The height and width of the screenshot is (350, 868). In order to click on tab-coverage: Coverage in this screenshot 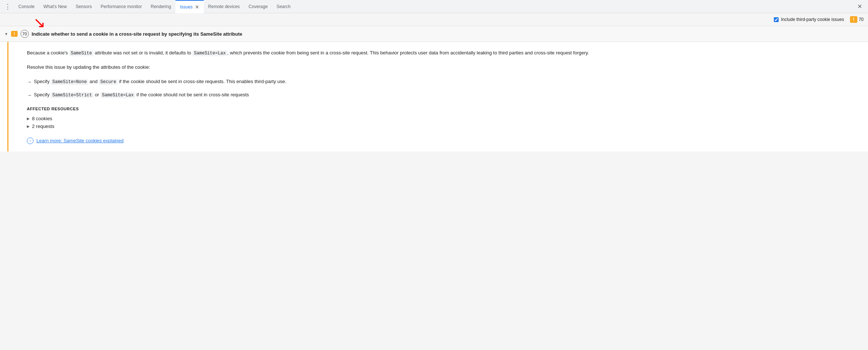, I will do `click(258, 7)`.